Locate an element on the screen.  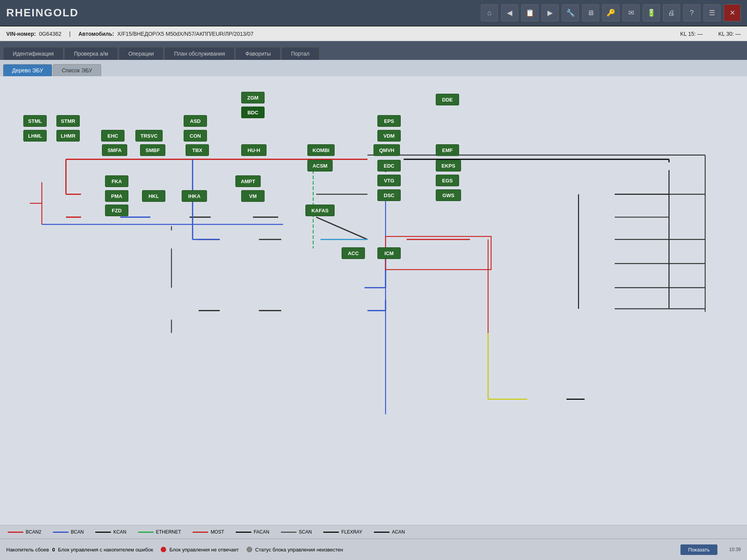
kl15-label: KL 15: — is located at coordinates (691, 34).